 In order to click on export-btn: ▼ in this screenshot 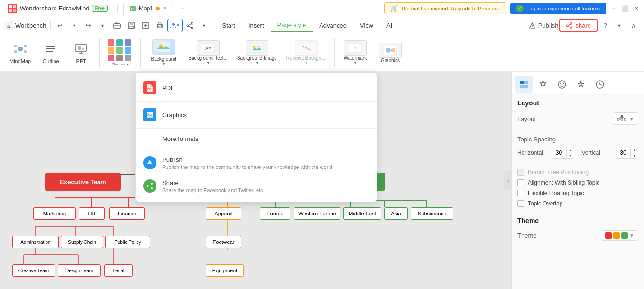, I will do `click(175, 26)`.